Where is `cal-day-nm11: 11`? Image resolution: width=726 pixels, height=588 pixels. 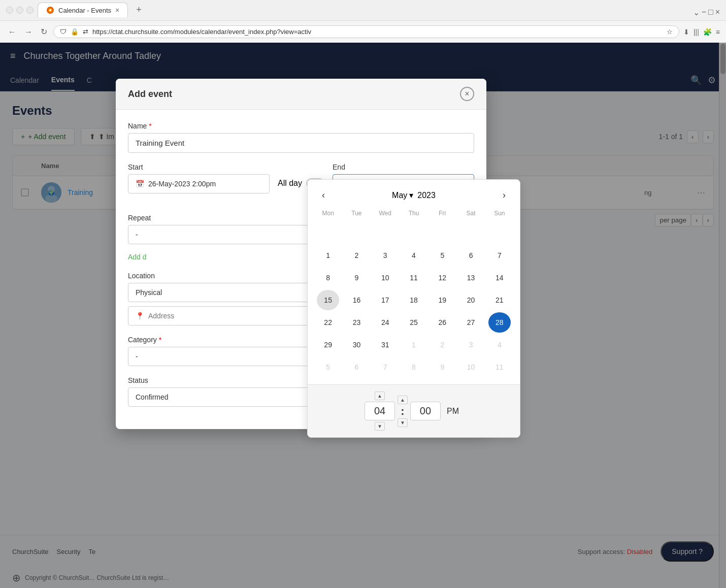 cal-day-nm11: 11 is located at coordinates (500, 367).